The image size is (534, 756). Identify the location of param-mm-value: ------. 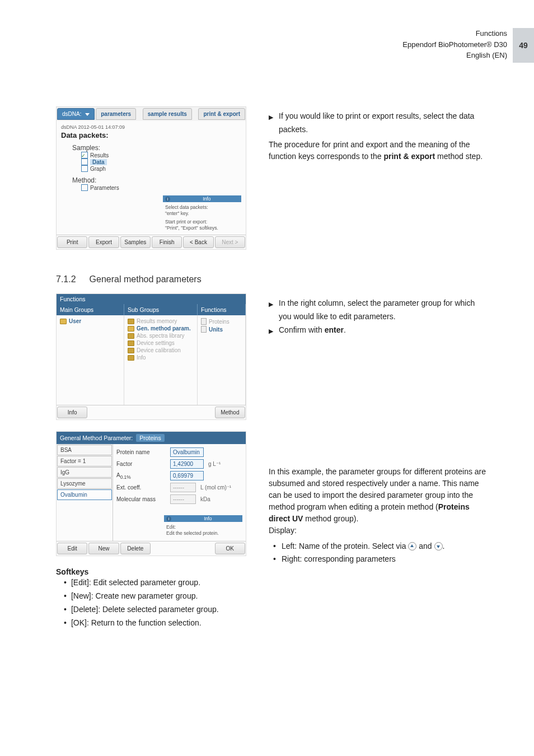
(183, 500).